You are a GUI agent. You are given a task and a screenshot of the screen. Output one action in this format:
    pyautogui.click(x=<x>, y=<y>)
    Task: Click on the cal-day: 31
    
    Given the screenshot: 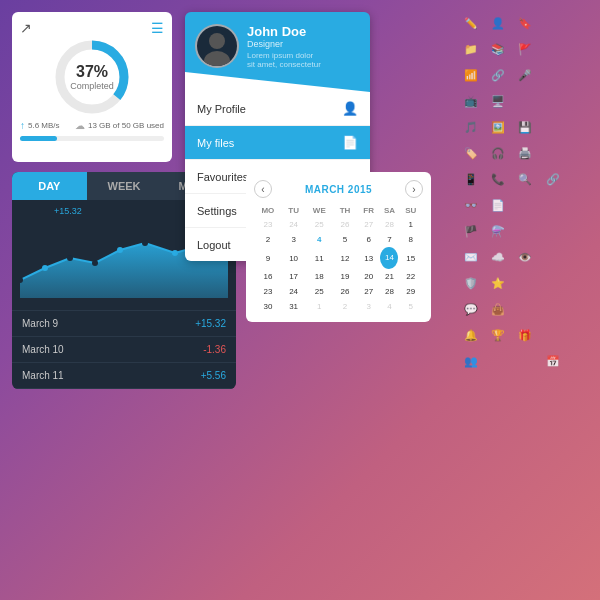 What is the action you would take?
    pyautogui.click(x=294, y=306)
    